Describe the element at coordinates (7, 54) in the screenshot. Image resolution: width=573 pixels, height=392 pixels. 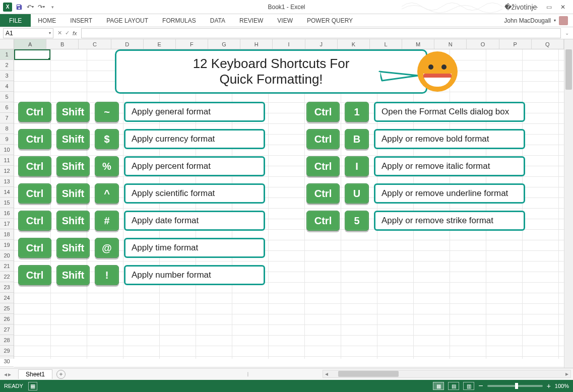
I see `row-header-1: 1` at that location.